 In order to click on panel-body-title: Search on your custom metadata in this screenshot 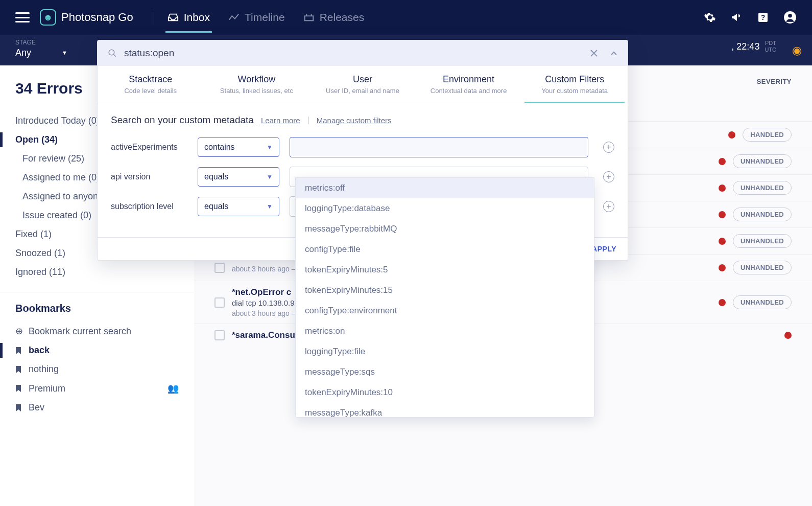, I will do `click(182, 120)`.